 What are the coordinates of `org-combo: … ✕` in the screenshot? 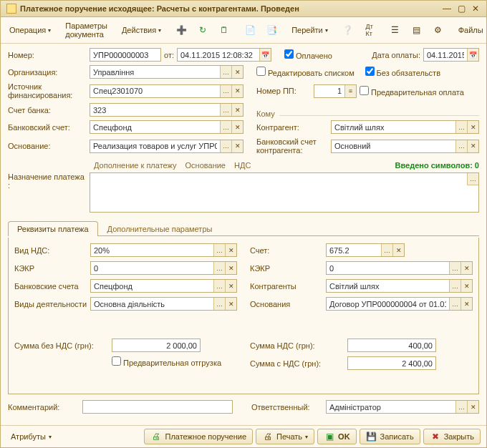 It's located at (166, 72).